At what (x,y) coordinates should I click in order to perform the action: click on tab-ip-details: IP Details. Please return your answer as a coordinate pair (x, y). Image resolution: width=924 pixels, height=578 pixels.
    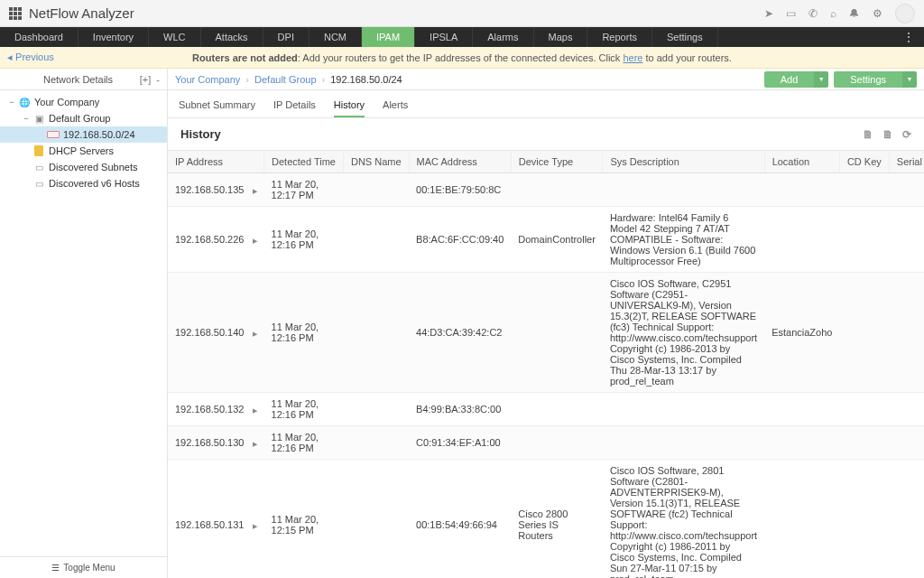
    Looking at the image, I should click on (294, 107).